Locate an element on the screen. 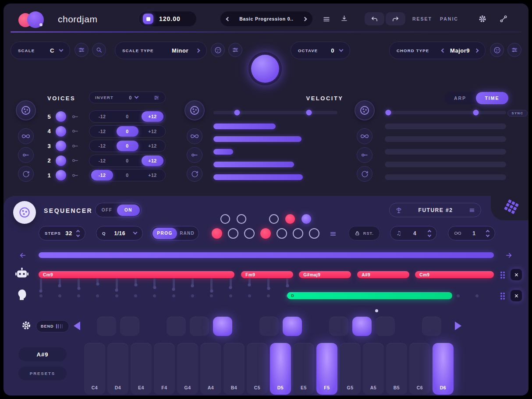  sequencer-preset-selector: FUTURE #2 is located at coordinates (435, 210).